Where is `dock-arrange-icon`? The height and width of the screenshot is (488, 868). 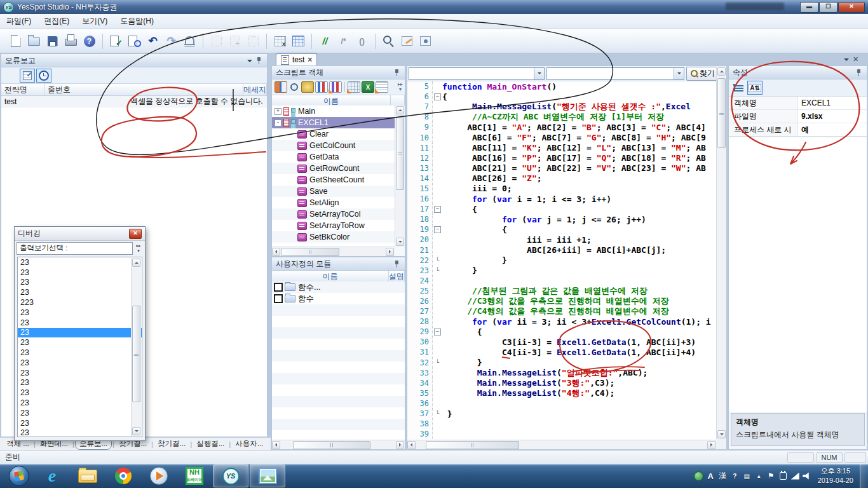 dock-arrange-icon is located at coordinates (281, 87).